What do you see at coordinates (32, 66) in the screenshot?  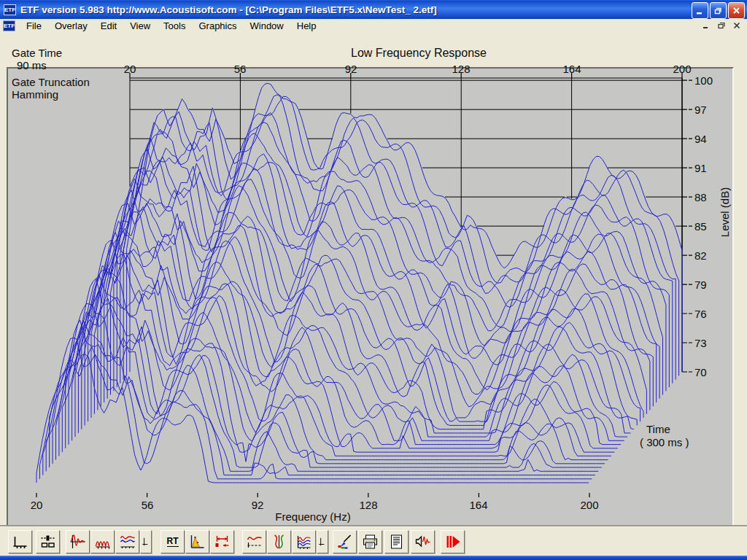 I see `gate-time-value: 90 ms` at bounding box center [32, 66].